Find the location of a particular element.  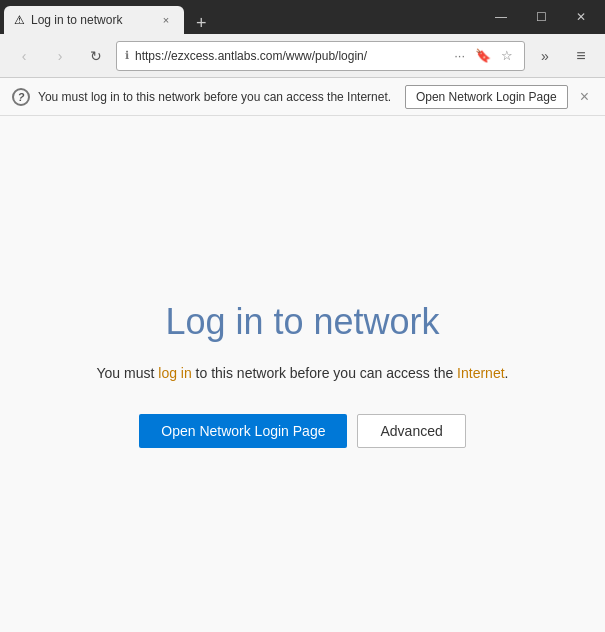

close-window-button: ✕ is located at coordinates (581, 17).